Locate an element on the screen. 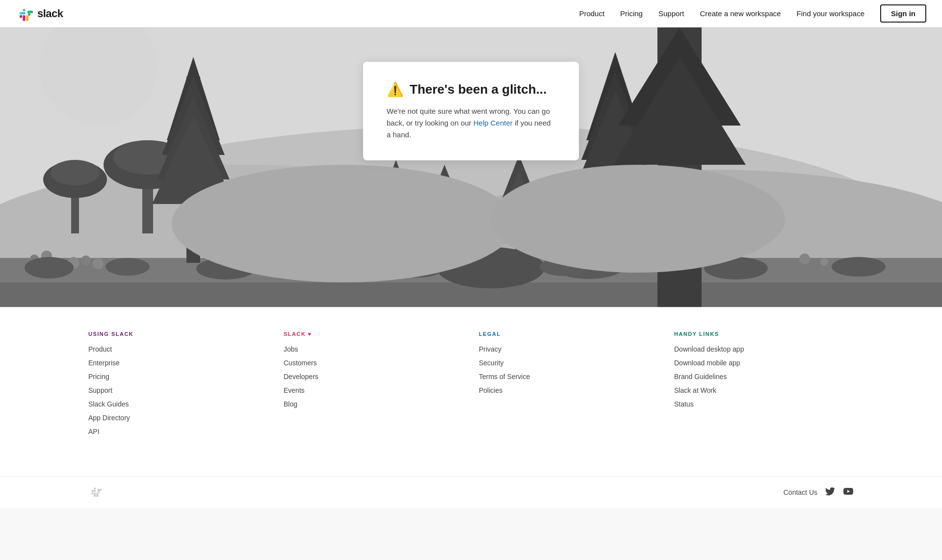  footer-link-app-directory: App Directory is located at coordinates (109, 418).